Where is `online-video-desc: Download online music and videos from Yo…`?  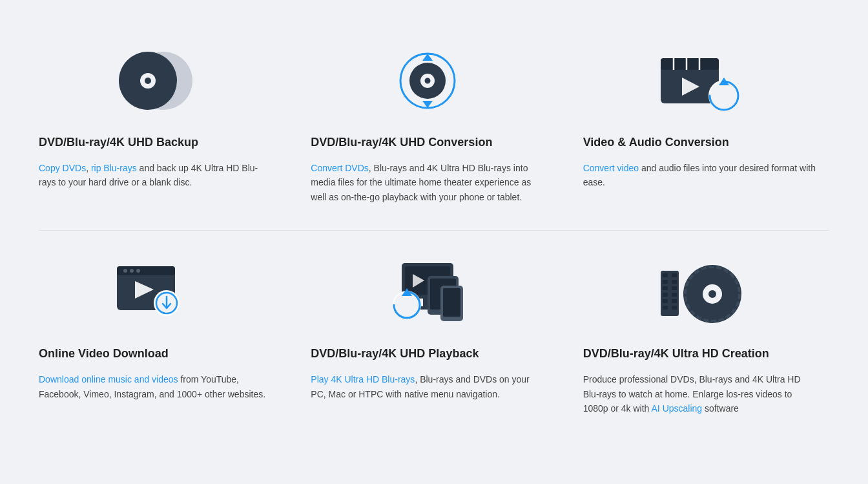 online-video-desc: Download online music and videos from Yo… is located at coordinates (155, 386).